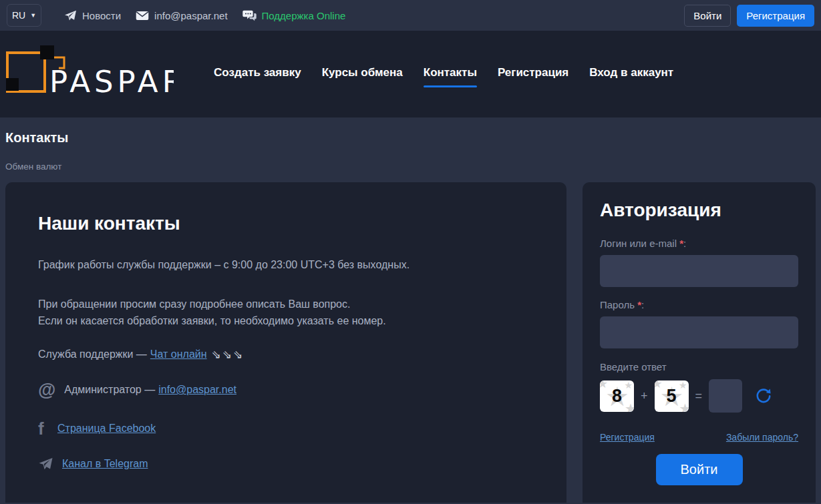 Image resolution: width=821 pixels, height=504 pixels. I want to click on page-title: Контакты, so click(410, 138).